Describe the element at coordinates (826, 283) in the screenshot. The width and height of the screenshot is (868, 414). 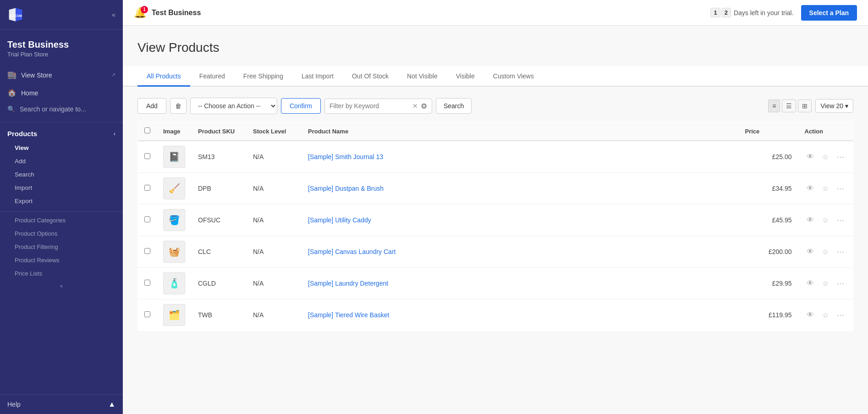
I see `row-actions-4: 👁 ☆ ⋯` at that location.